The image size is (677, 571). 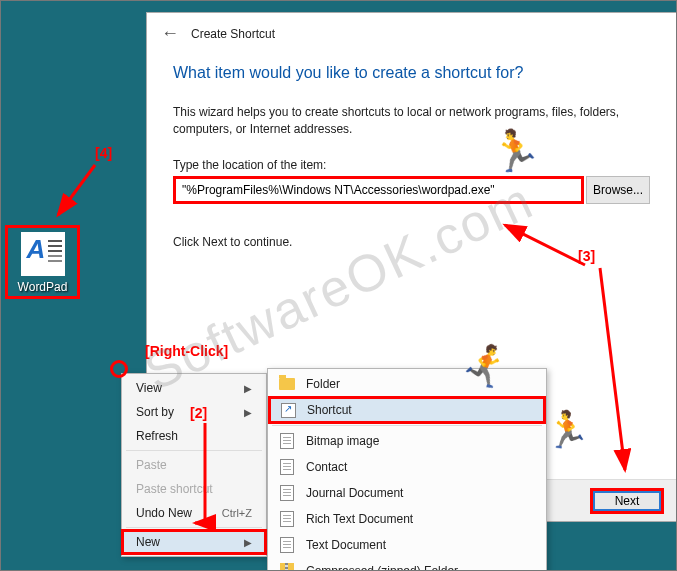 What do you see at coordinates (407, 545) in the screenshot?
I see `sub-text: Text Document` at bounding box center [407, 545].